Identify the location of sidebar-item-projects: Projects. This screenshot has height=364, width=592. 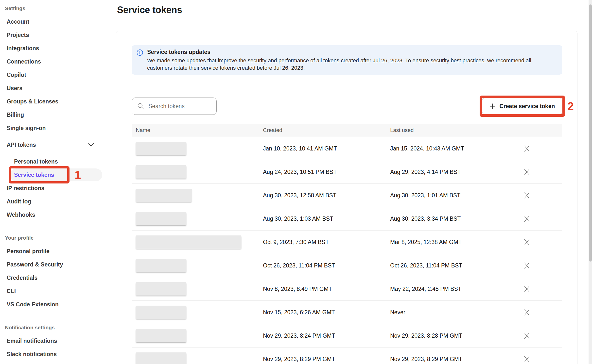
(53, 35).